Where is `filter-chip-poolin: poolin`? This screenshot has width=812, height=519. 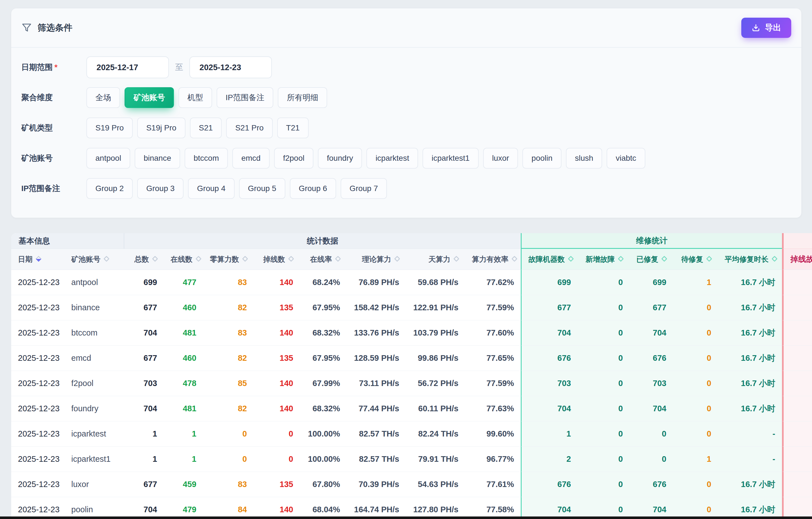 filter-chip-poolin: poolin is located at coordinates (542, 158).